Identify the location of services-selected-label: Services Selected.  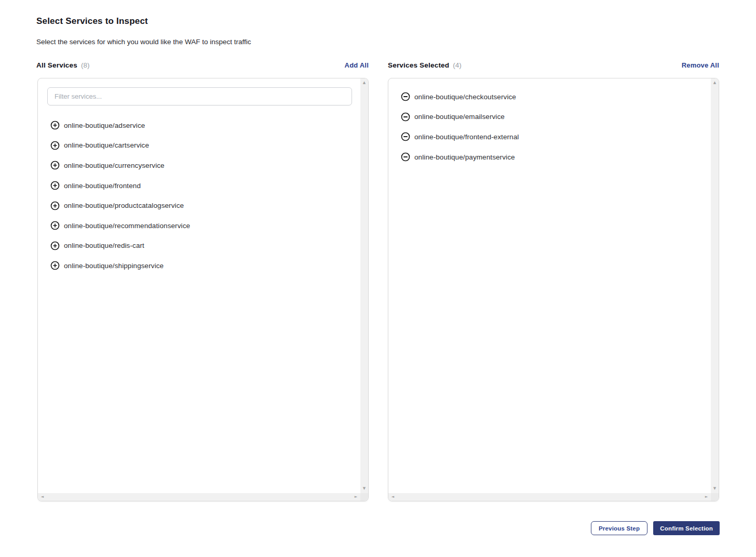
(419, 65).